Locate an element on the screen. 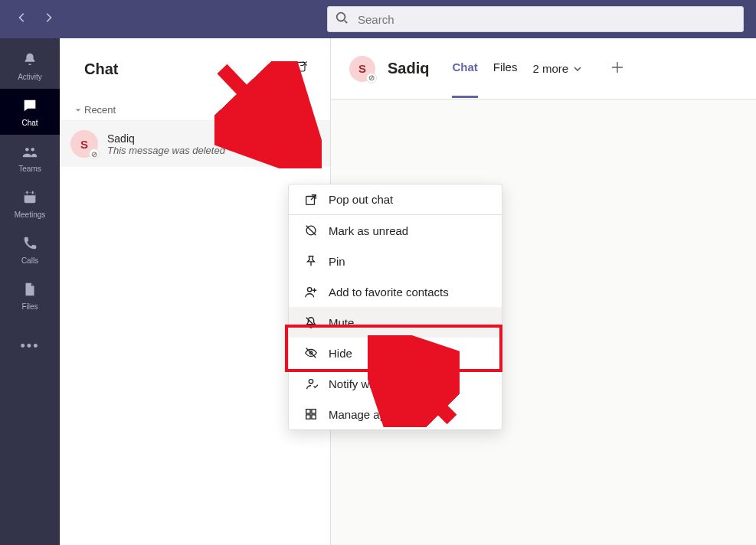 The image size is (756, 545). menu-item-label: Hide is located at coordinates (340, 354).